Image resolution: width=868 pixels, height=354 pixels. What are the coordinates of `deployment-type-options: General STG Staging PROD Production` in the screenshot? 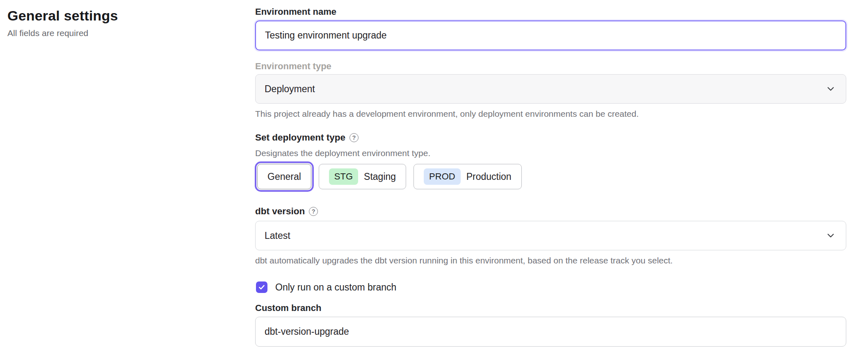 It's located at (550, 177).